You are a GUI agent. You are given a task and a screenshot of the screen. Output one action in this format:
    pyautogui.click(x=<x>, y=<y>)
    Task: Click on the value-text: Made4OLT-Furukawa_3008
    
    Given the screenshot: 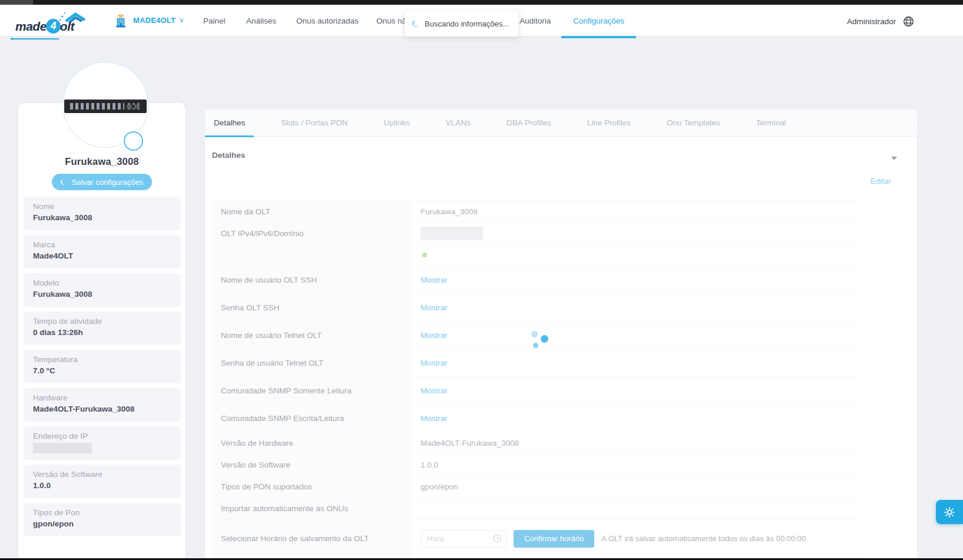 What is the action you would take?
    pyautogui.click(x=470, y=443)
    